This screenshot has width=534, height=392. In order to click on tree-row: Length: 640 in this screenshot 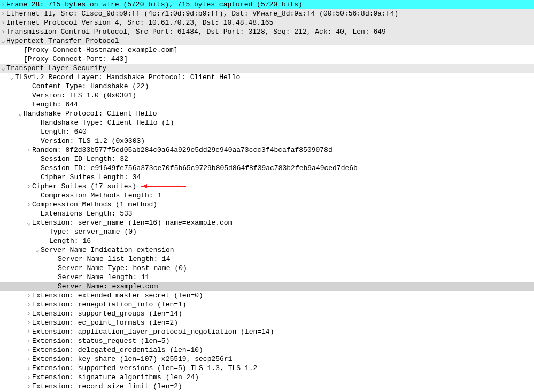, I will do `click(267, 132)`.